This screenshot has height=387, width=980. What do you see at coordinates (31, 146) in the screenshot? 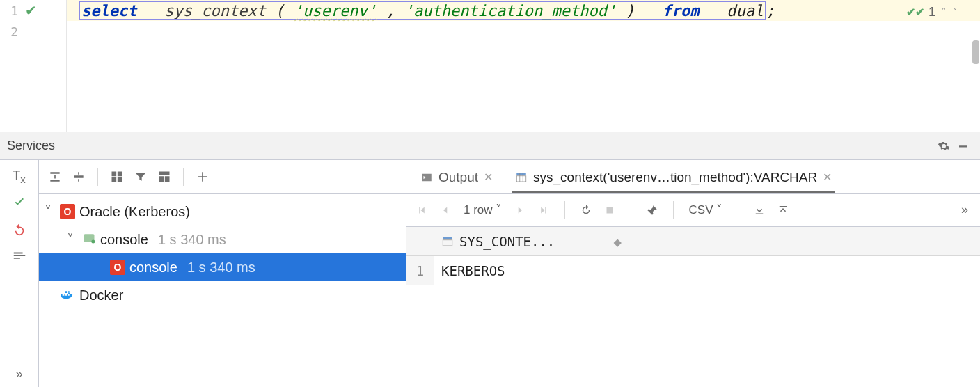
I see `tool-window-title: Services` at bounding box center [31, 146].